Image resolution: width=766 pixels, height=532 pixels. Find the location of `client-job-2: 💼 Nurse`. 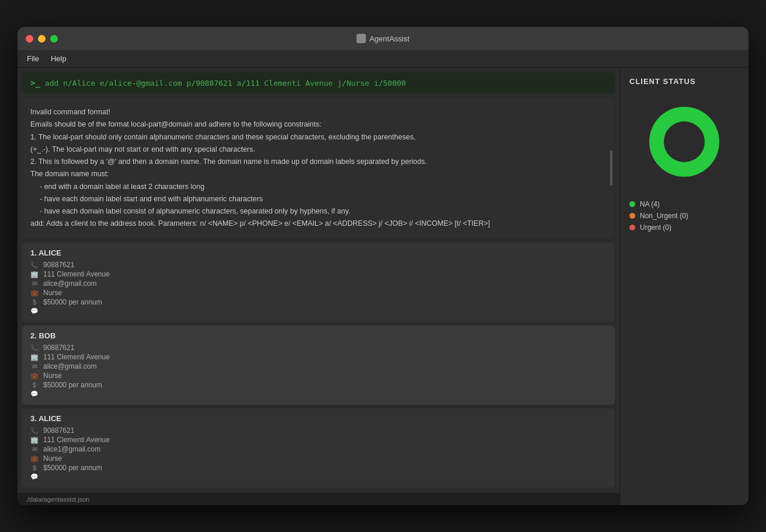

client-job-2: 💼 Nurse is located at coordinates (319, 376).